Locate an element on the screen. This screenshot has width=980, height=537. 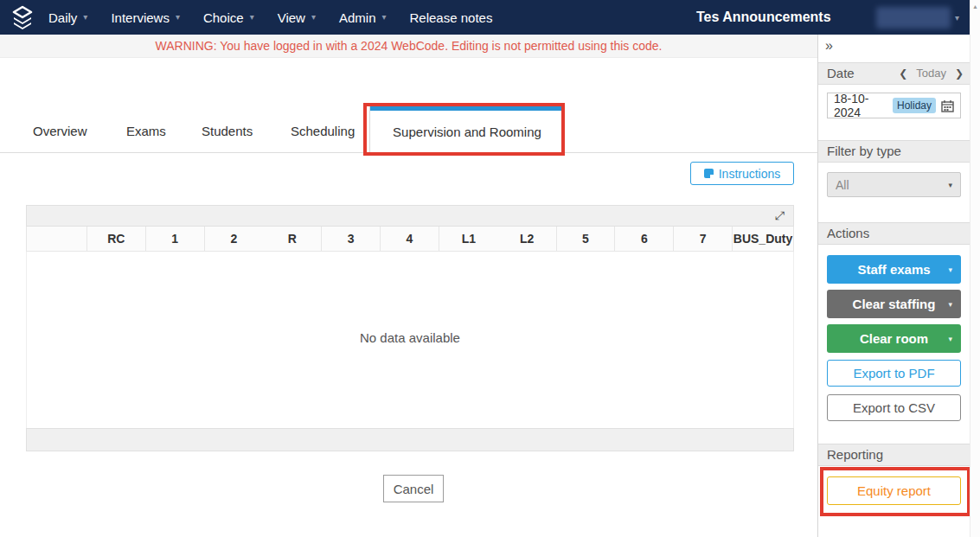
column-header-2: 2 is located at coordinates (234, 239).